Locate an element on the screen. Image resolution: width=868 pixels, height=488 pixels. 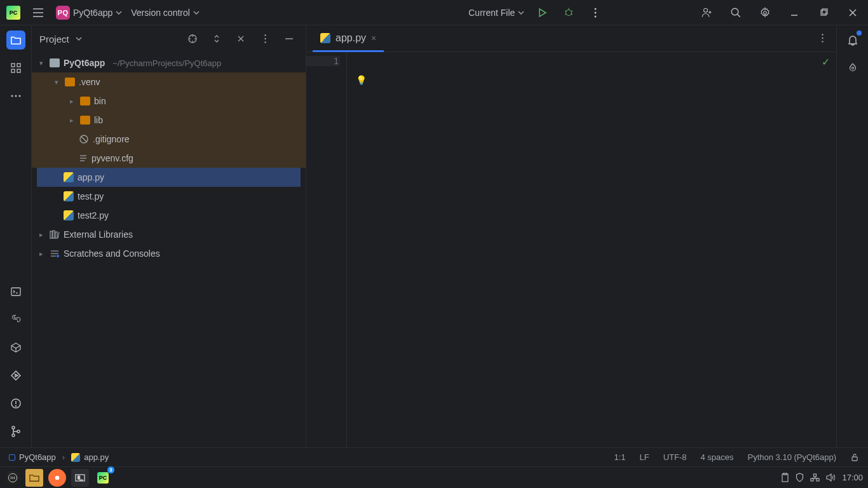
run-config-label: Current File is located at coordinates (492, 13).